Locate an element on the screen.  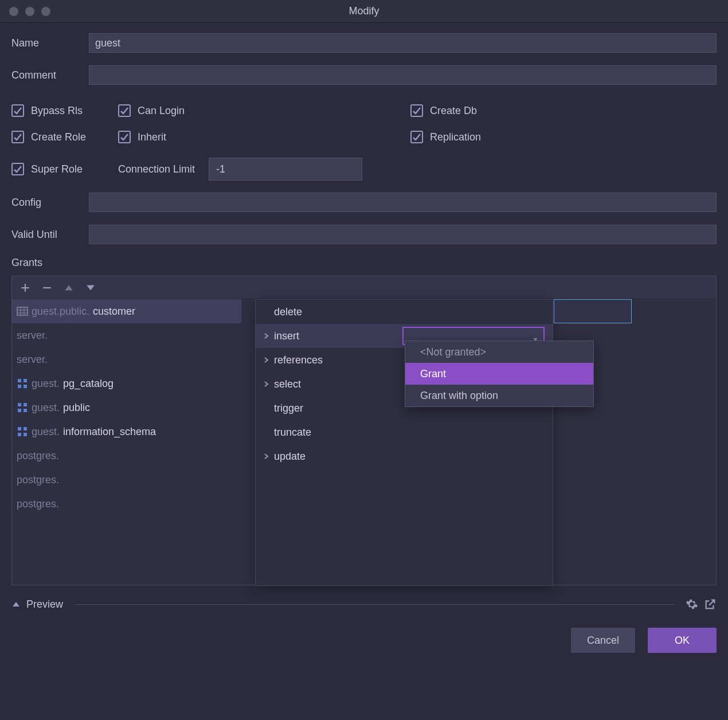
can-login-label: Can Login is located at coordinates (161, 111).